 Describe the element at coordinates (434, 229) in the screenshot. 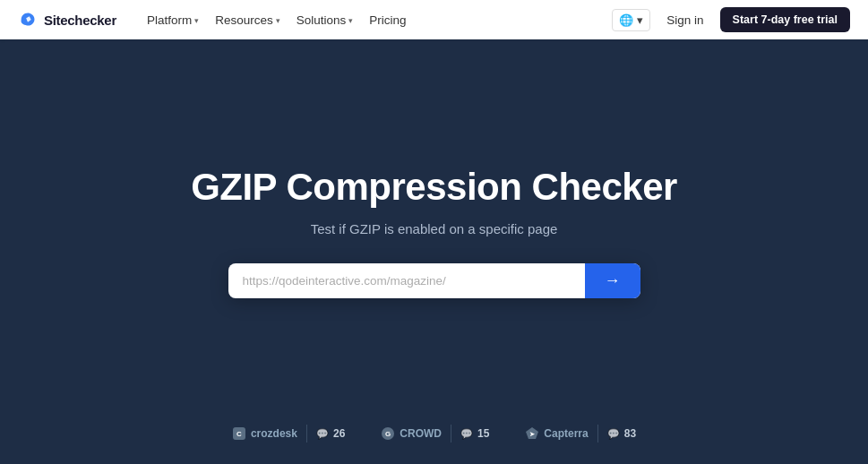

I see `hero-subtitle: Test if GZIP is enabled on a specific pa…` at that location.